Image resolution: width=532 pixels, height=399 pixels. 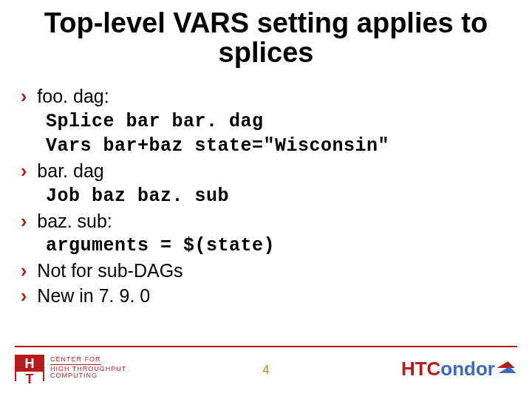 I want to click on htc-center-text: CENTER FOR HIGH THROUGHPUT COMPUTING, so click(x=89, y=368).